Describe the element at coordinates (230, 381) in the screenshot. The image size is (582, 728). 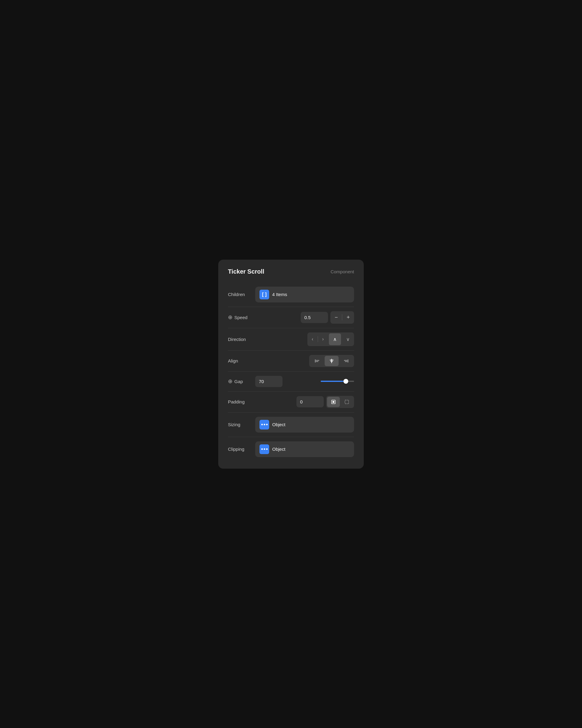
I see `gap-plus-icon: ⊕` at that location.